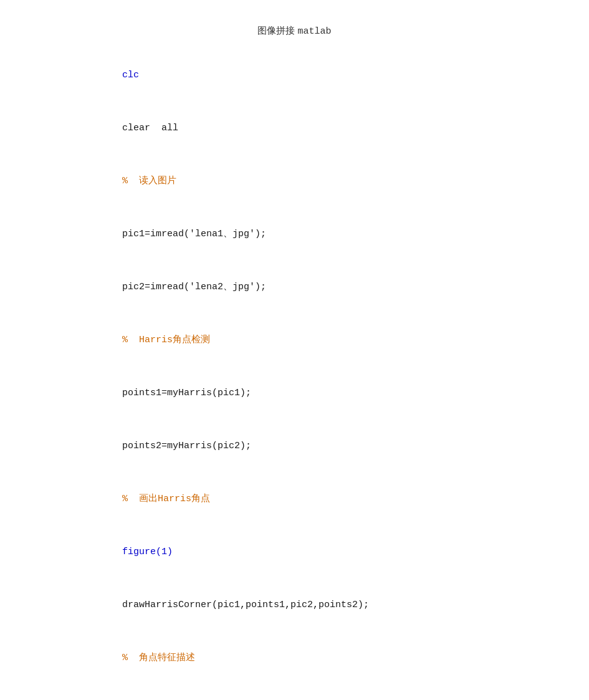 The width and height of the screenshot is (589, 700). Describe the element at coordinates (325, 128) in the screenshot. I see `line-clear-all: clear all` at that location.